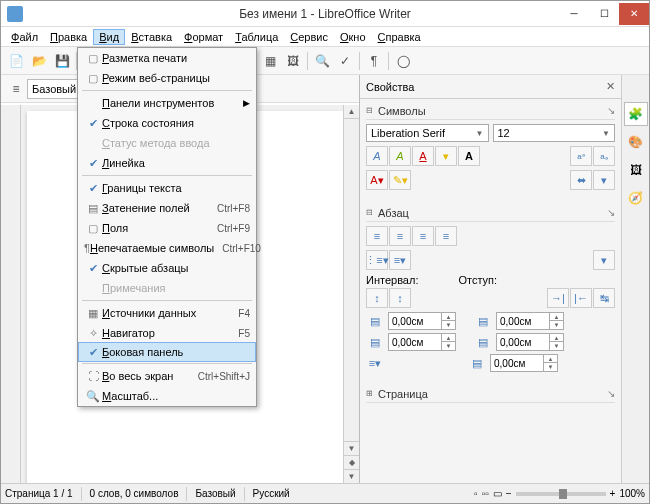 The image size is (650, 504). What do you see at coordinates (490, 394) in the screenshot?
I see `section-page-header: ⊞ Страница ↘` at bounding box center [490, 394].